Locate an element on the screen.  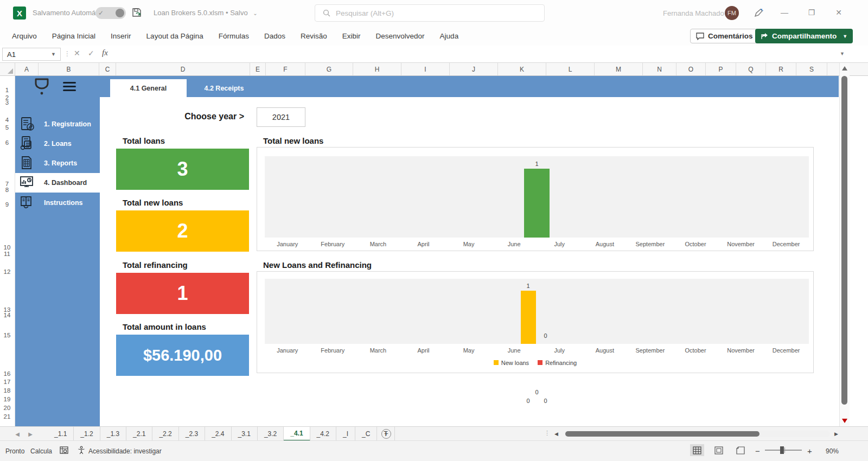
sheet-tab-31: _3.1 is located at coordinates (245, 434).